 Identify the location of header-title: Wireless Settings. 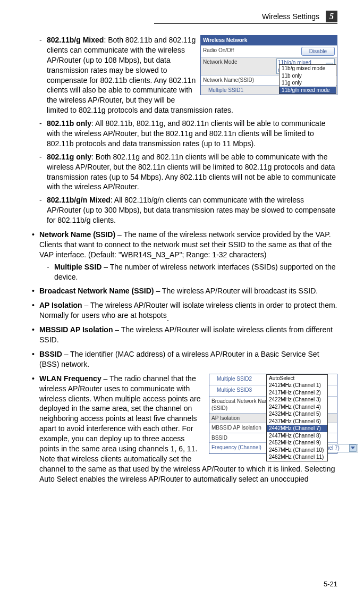
(291, 17).